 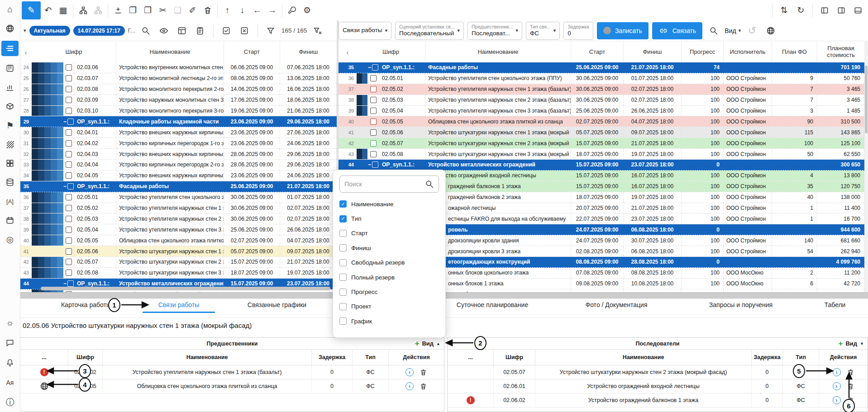 What do you see at coordinates (74, 52) in the screenshot?
I see `column-header-code: Шифр` at bounding box center [74, 52].